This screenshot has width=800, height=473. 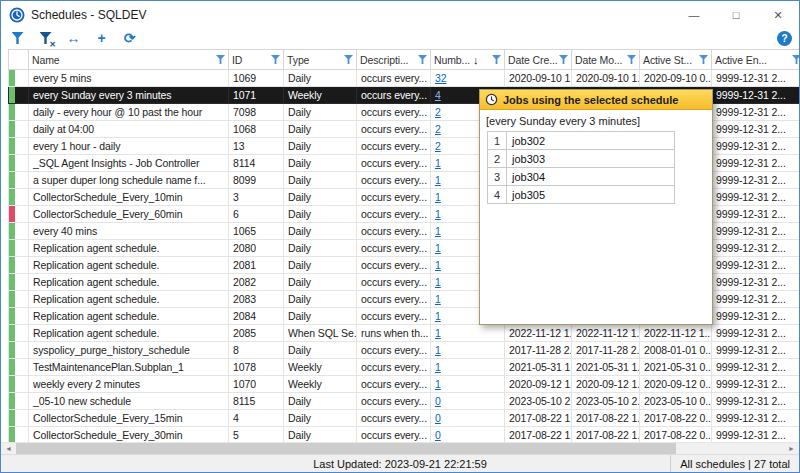 What do you see at coordinates (598, 60) in the screenshot?
I see `column-label: Date Mo...` at bounding box center [598, 60].